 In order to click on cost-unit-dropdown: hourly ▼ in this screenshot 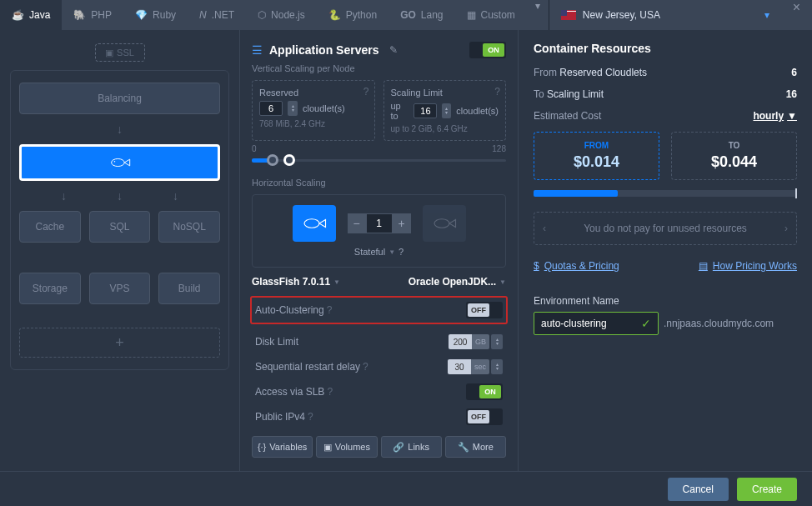, I will do `click(775, 116)`.